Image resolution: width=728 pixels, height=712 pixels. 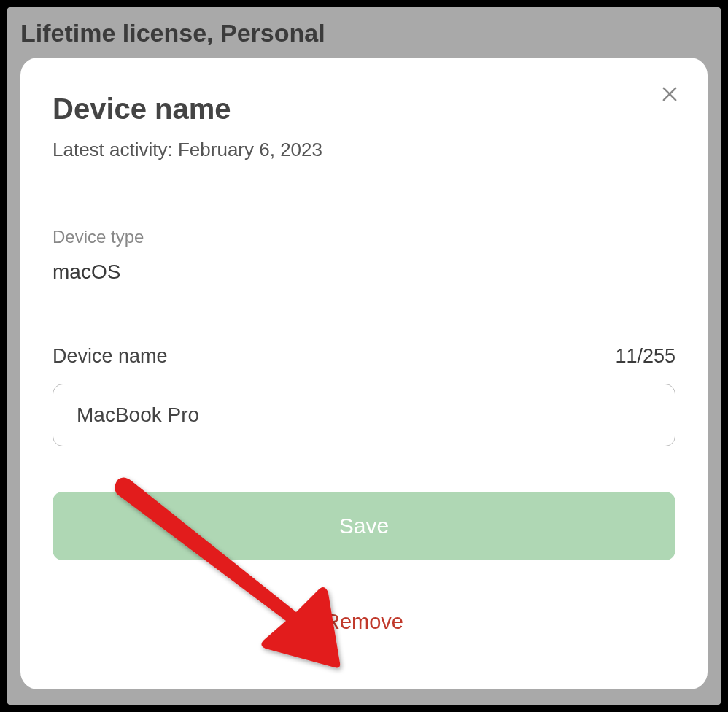 What do you see at coordinates (364, 150) in the screenshot?
I see `latest-activity: Latest activity: February 6, 2023` at bounding box center [364, 150].